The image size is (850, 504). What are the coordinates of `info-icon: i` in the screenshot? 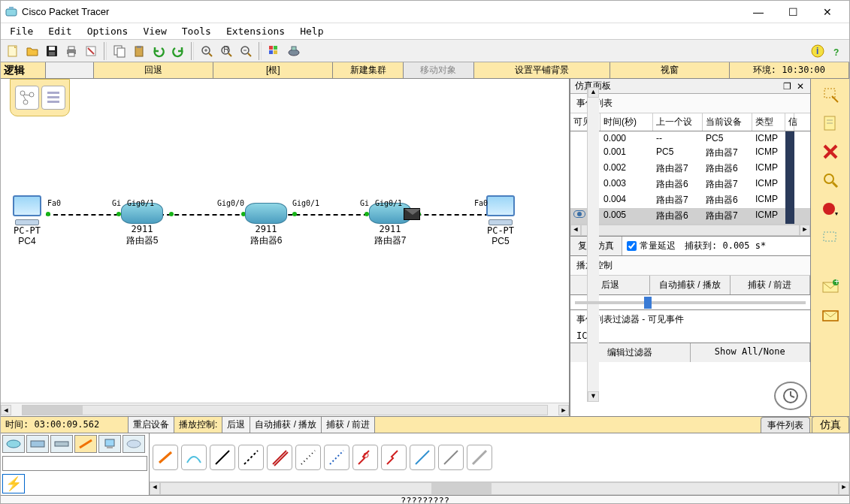 It's located at (818, 51).